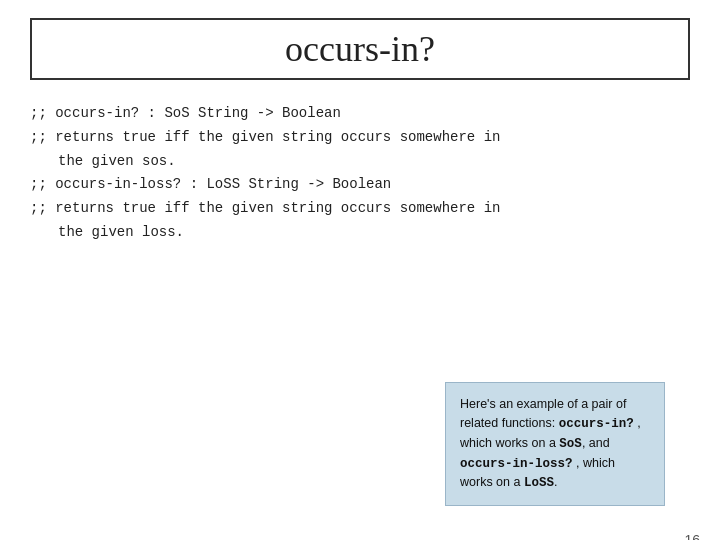 This screenshot has height=540, width=720. What do you see at coordinates (539, 483) in the screenshot?
I see `tooltip-code-4: LoSS` at bounding box center [539, 483].